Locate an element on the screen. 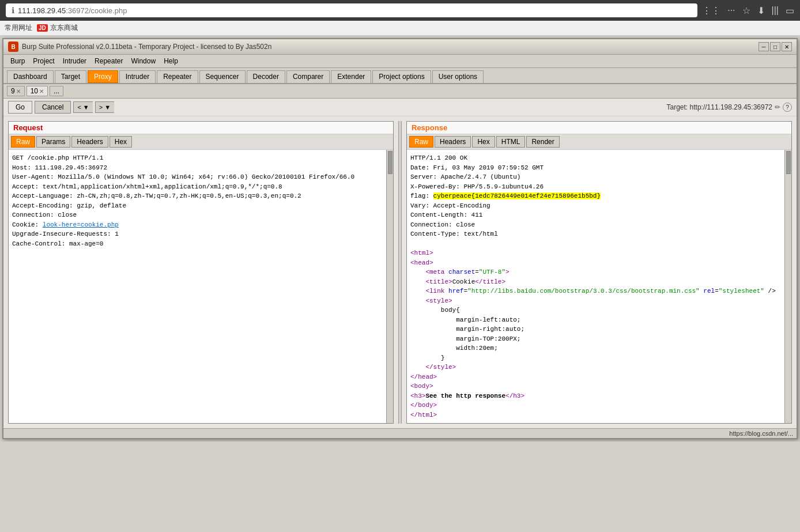  tab-decoder: Decoder is located at coordinates (266, 77).